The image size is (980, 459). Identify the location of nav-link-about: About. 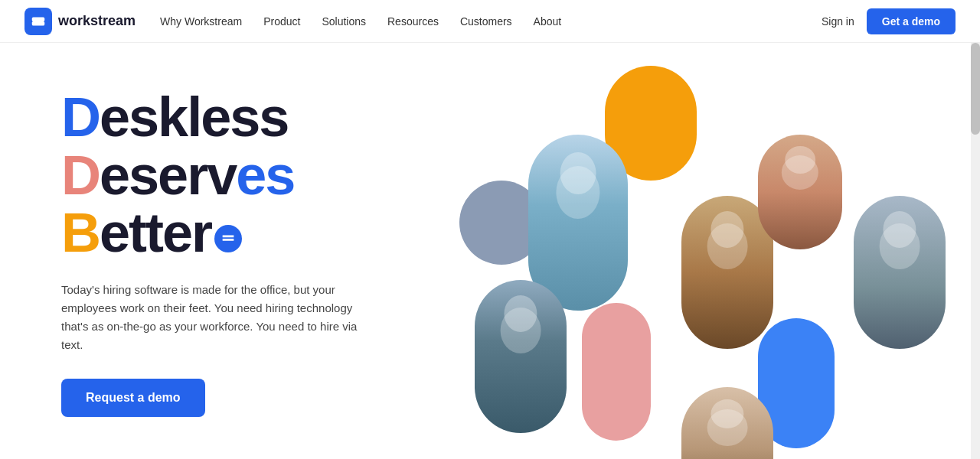
(548, 21).